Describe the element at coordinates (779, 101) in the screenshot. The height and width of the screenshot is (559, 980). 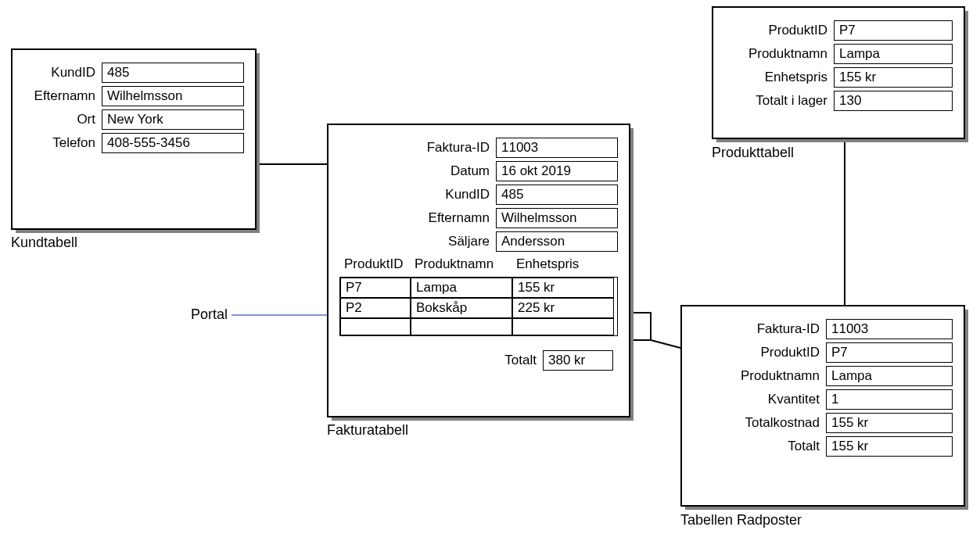
I see `label-p-lager: Totalt i lager` at that location.